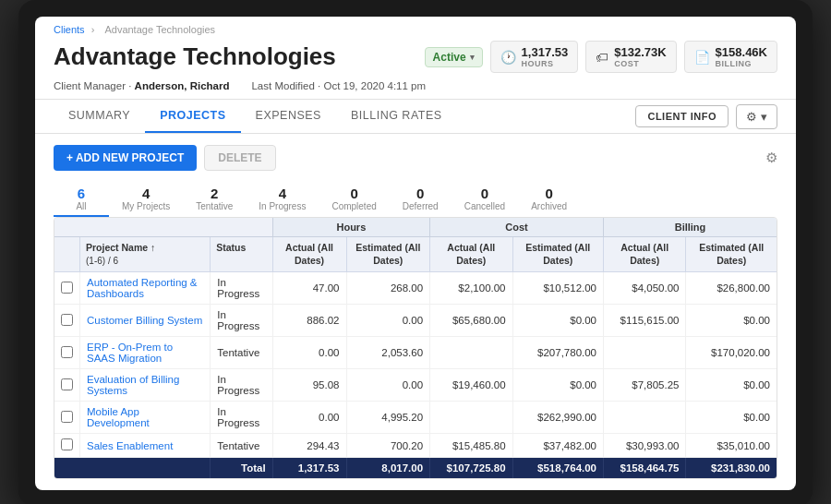 Image resolution: width=831 pixels, height=504 pixels. Describe the element at coordinates (731, 255) in the screenshot. I see `th-billing-est: Estimated (All Dates)` at that location.